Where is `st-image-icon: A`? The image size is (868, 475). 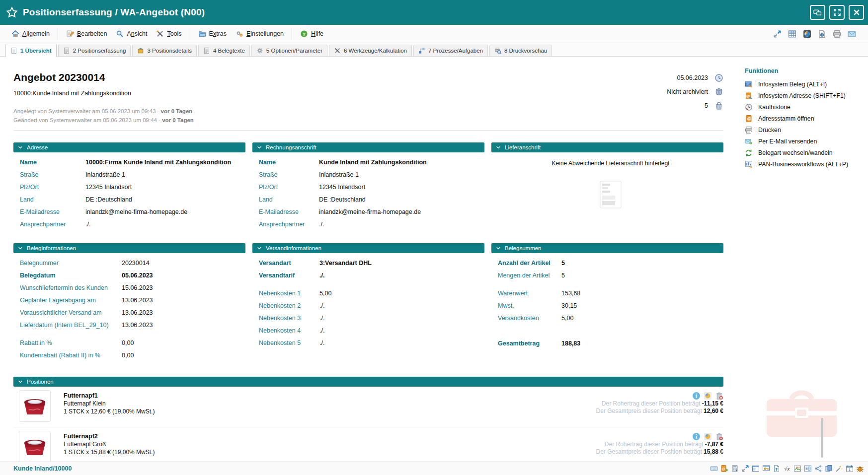
st-image-icon: A is located at coordinates (797, 469).